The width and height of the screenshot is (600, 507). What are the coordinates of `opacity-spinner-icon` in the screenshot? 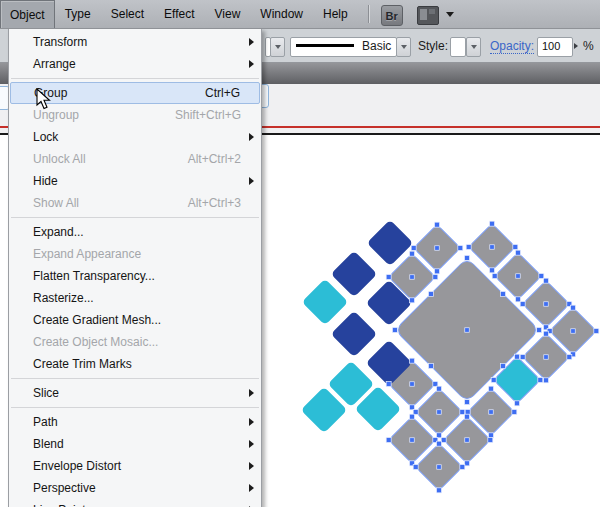 It's located at (576, 46).